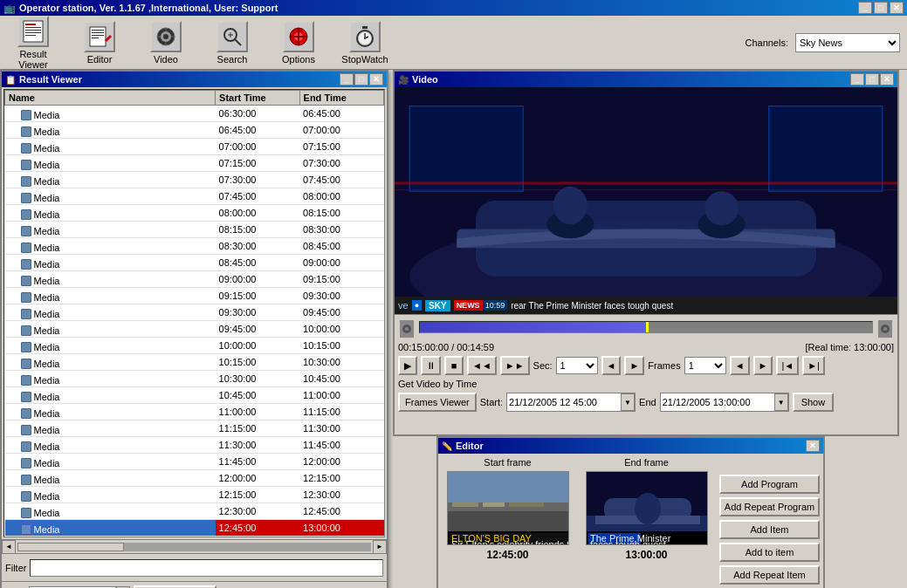  Describe the element at coordinates (341, 98) in the screenshot. I see `col-end: End Time` at that location.